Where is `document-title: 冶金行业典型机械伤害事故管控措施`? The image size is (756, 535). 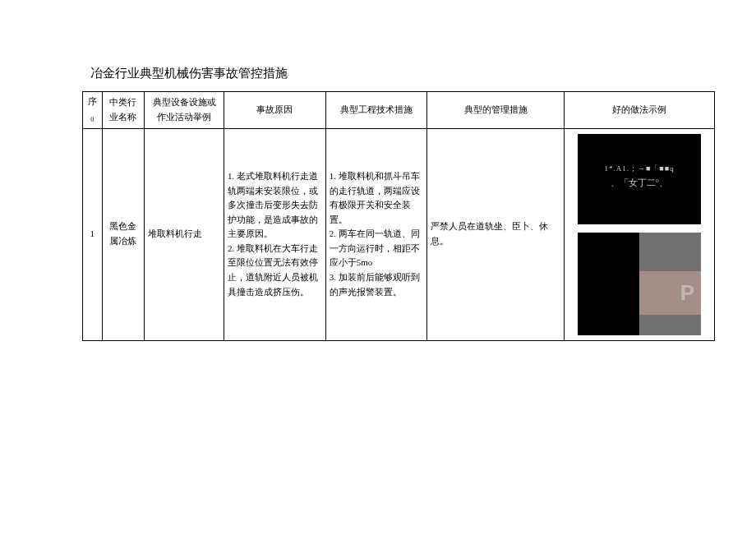 document-title: 冶金行业典型机械伤害事故管控措施 is located at coordinates (403, 74).